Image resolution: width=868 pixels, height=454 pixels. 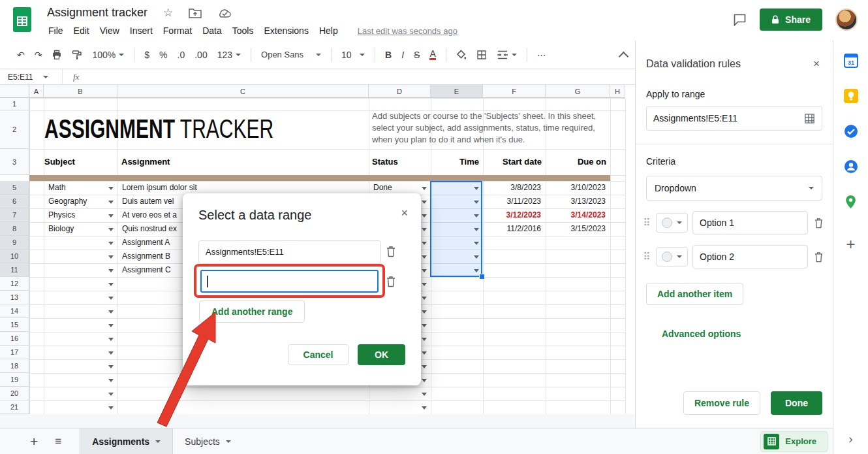 I want to click on dialog-close-icon: ×, so click(x=405, y=213).